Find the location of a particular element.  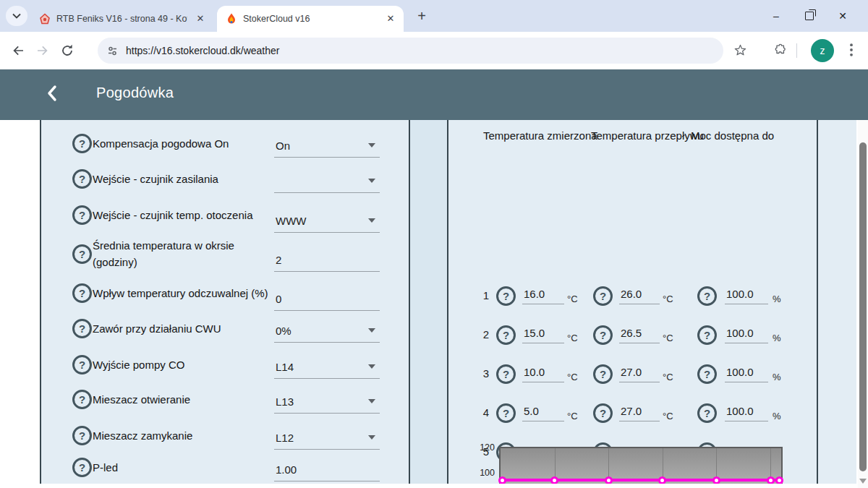

minimize-button: – is located at coordinates (776, 16).